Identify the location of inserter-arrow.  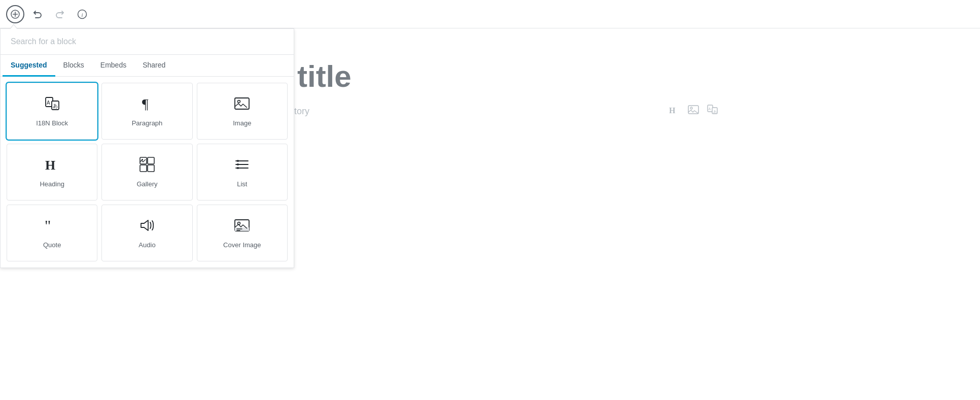
(14, 26).